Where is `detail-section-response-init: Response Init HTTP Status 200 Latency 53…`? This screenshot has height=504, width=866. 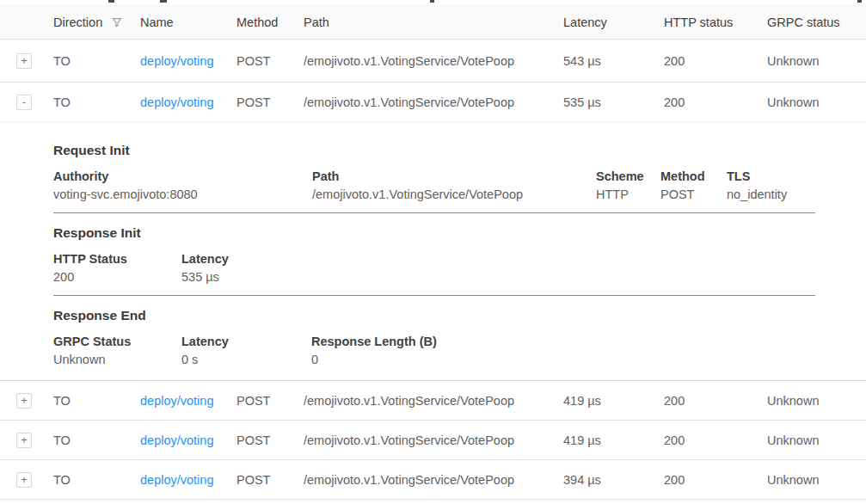
detail-section-response-init: Response Init HTTP Status 200 Latency 53… is located at coordinates (459, 261).